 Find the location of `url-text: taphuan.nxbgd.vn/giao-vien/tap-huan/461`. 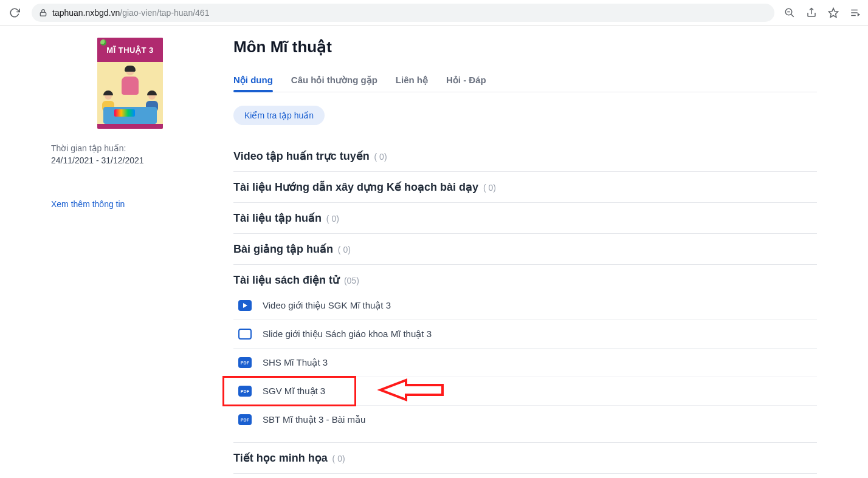

url-text: taphuan.nxbgd.vn/giao-vien/tap-huan/461 is located at coordinates (131, 13).